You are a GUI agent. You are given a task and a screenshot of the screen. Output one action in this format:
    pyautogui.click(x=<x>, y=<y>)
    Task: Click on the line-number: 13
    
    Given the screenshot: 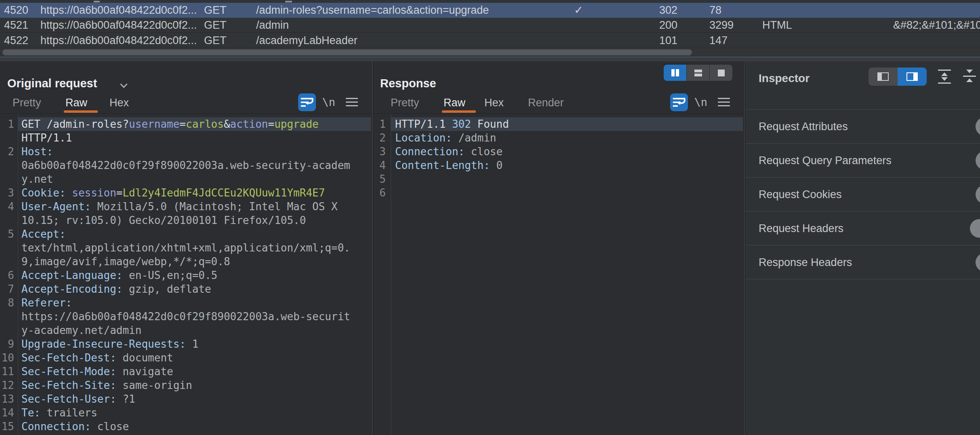 What is the action you would take?
    pyautogui.click(x=7, y=399)
    